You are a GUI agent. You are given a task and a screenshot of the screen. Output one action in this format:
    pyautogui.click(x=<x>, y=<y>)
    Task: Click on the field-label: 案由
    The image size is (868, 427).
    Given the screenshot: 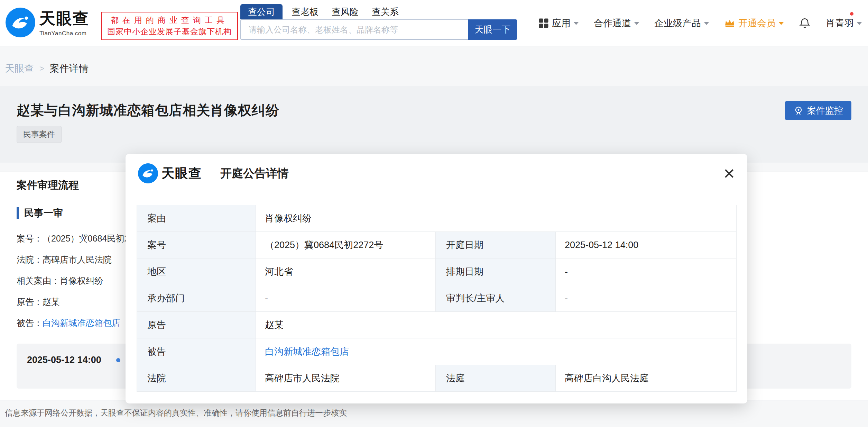 What is the action you would take?
    pyautogui.click(x=196, y=219)
    